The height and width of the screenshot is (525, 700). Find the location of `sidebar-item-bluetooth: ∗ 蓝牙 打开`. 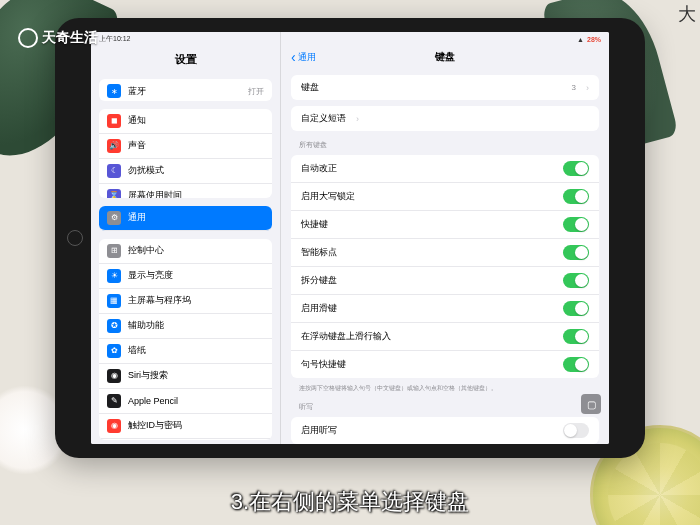

sidebar-item-bluetooth: ∗ 蓝牙 打开 is located at coordinates (186, 90).